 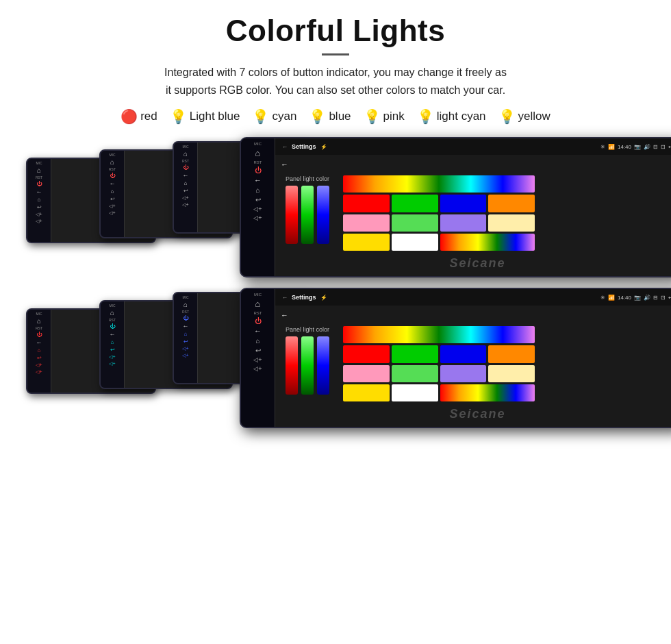 I want to click on color-lightblue: 💡 Light blue, so click(x=205, y=116).